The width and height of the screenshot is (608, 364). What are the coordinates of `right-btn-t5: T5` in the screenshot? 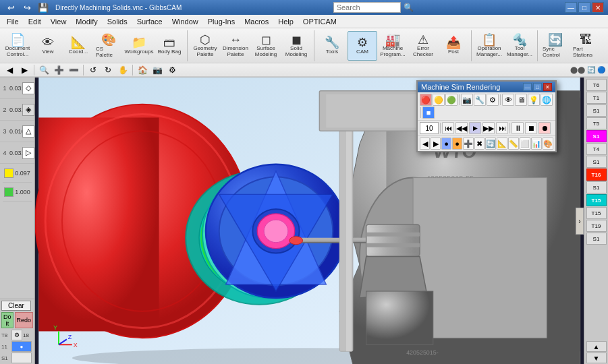 It's located at (597, 123).